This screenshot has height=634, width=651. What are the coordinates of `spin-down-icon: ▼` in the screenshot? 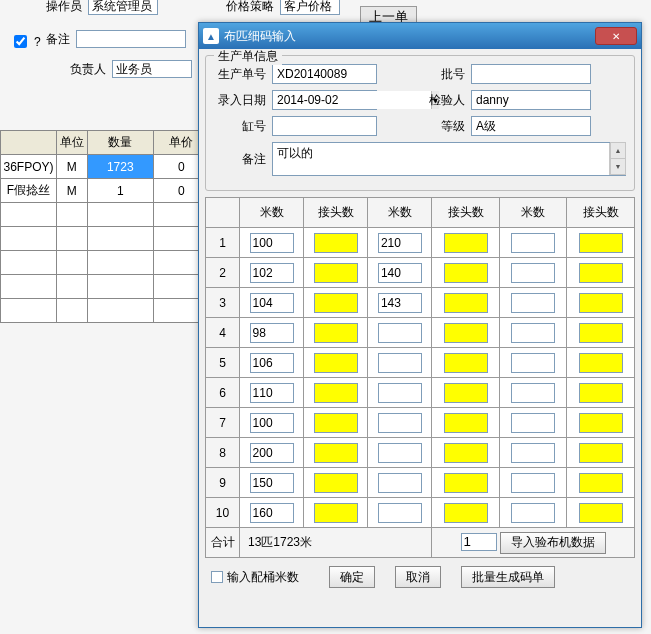 It's located at (618, 166).